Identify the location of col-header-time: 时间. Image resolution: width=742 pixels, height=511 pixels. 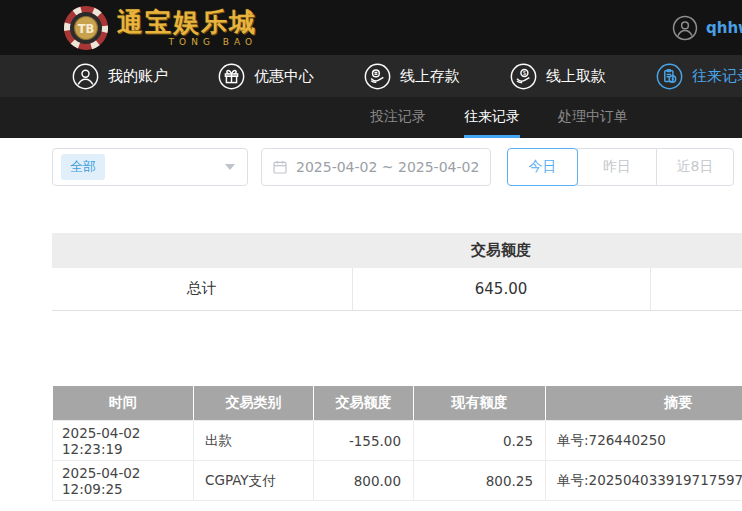
(124, 404).